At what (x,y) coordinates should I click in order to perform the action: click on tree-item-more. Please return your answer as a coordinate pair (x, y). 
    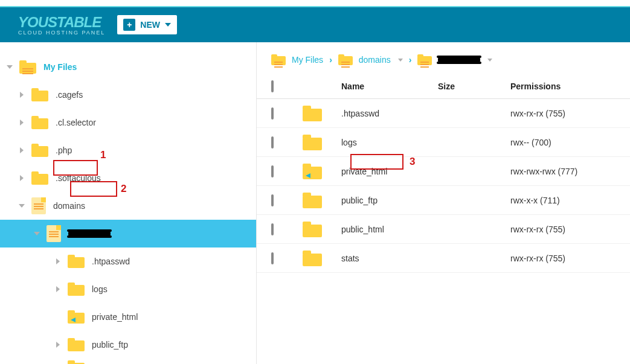
    Looking at the image, I should click on (128, 361).